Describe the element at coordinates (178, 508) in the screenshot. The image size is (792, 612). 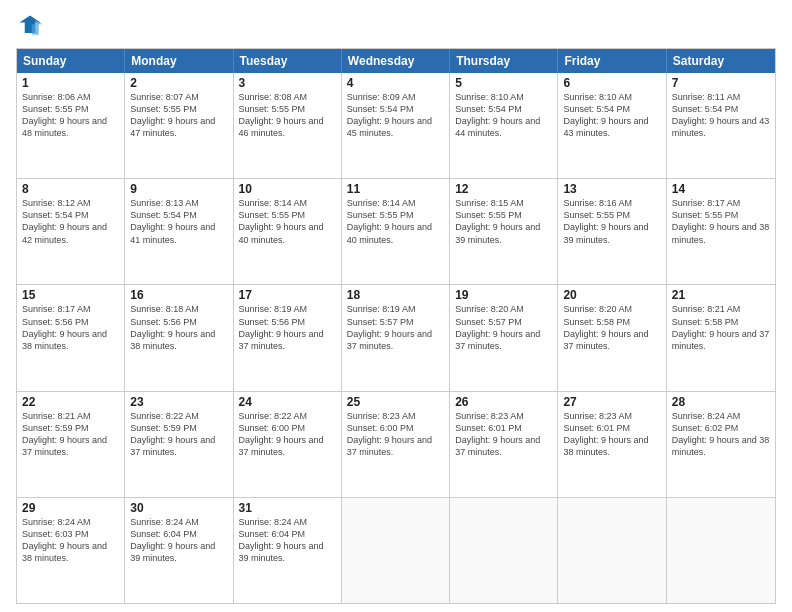
I see `day-number: 30` at that location.